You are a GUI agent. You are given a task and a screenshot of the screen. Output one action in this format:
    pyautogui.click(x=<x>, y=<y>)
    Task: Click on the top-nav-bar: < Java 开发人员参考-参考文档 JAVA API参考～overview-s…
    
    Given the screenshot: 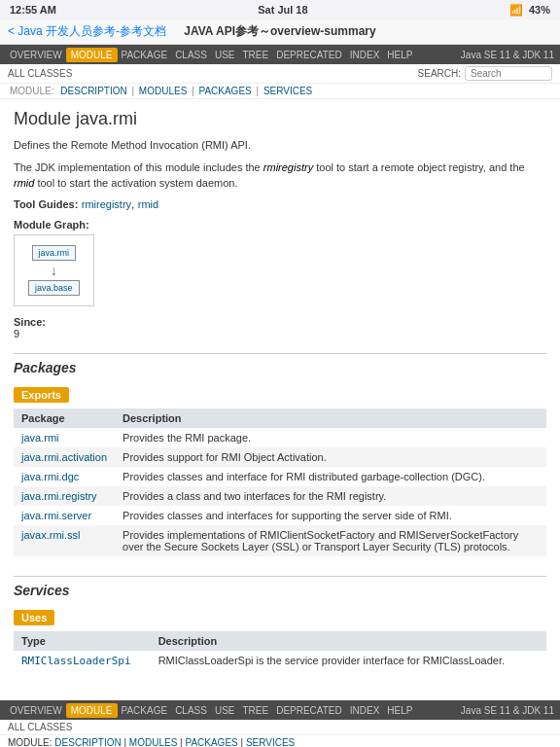 What is the action you would take?
    pyautogui.click(x=280, y=32)
    